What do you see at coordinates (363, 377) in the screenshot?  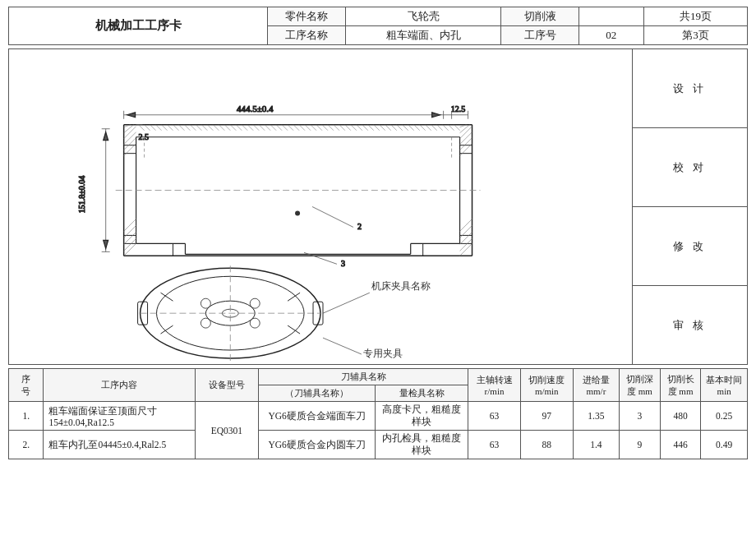 I see `col-tool-group-header: 刀辅具名称` at bounding box center [363, 377].